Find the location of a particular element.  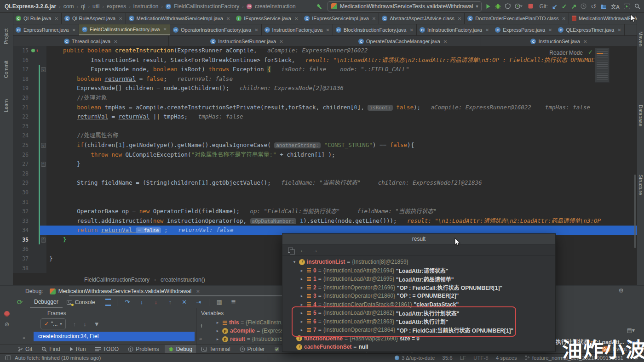

tool-window-button-maven: Maven is located at coordinates (641, 39).